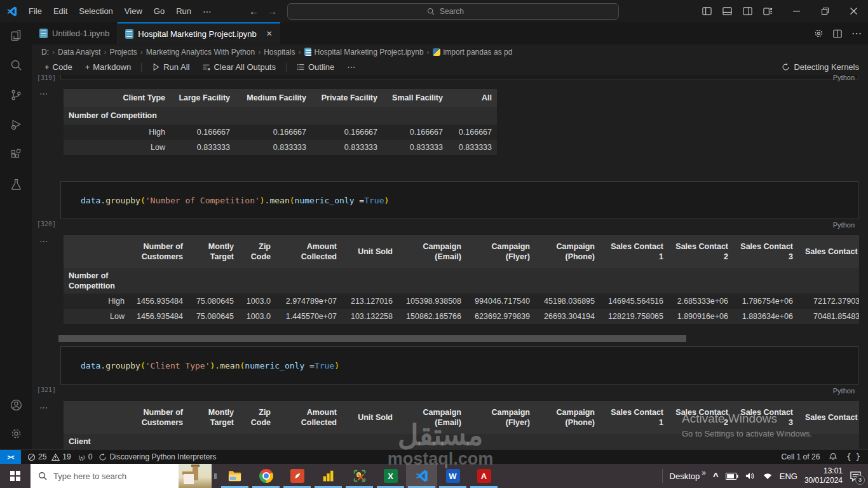  I want to click on run-debug-icon, so click(17, 125).